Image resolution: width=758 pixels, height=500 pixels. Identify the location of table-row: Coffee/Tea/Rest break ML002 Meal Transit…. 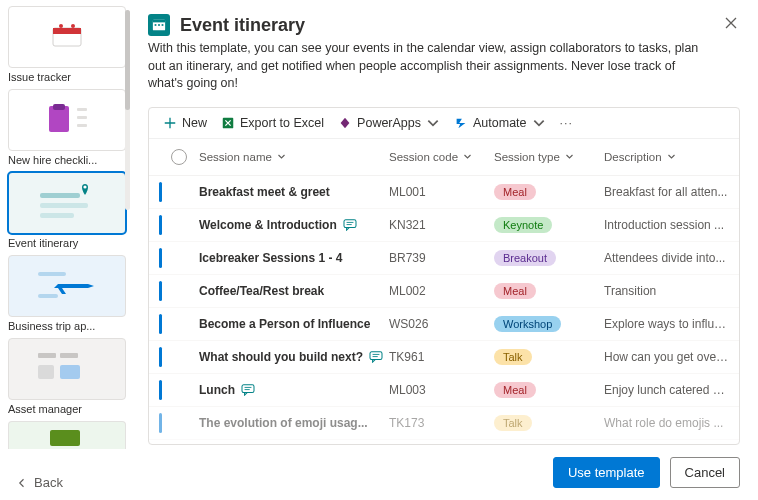
(444, 292).